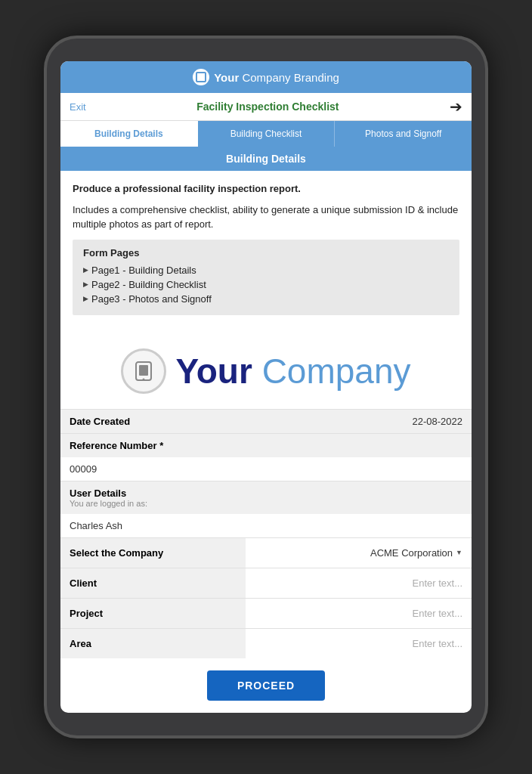  I want to click on project-input-part, so click(358, 614).